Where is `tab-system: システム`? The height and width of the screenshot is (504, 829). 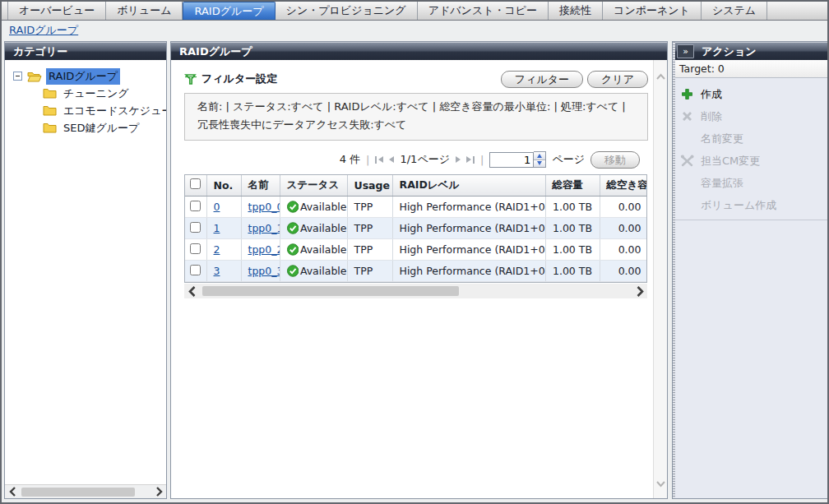
tab-system: システム is located at coordinates (734, 11).